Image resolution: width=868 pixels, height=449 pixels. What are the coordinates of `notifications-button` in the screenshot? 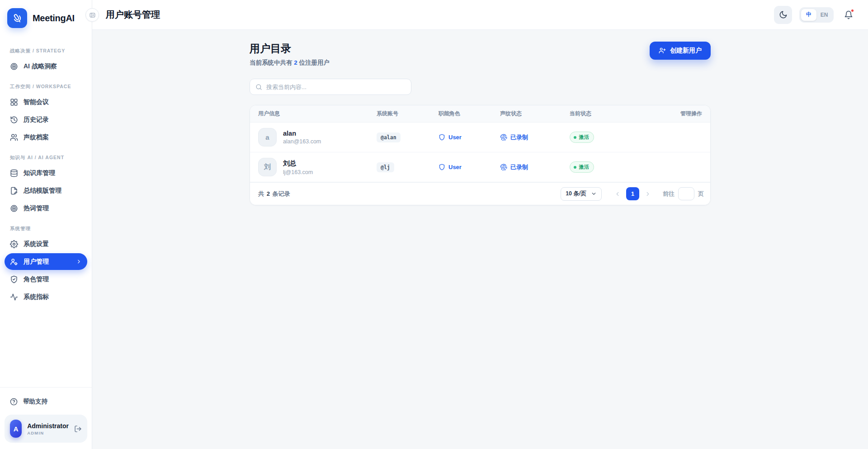 It's located at (849, 15).